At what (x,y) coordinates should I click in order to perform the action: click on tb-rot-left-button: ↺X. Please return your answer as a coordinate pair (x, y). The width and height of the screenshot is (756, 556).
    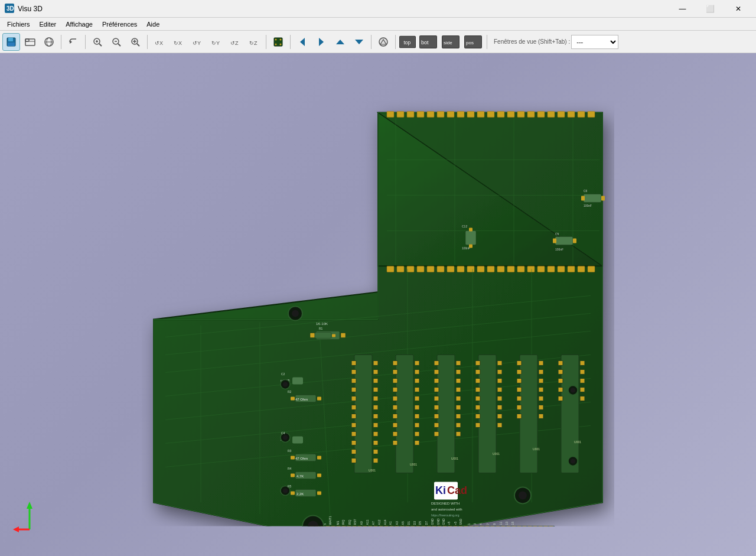
    Looking at the image, I should click on (159, 42).